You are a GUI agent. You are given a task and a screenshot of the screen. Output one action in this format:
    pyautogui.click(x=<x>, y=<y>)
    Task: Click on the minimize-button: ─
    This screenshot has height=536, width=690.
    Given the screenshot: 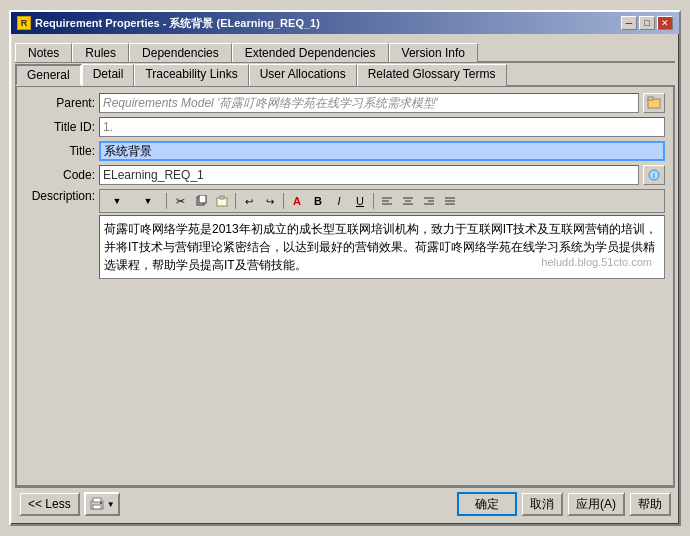 What is the action you would take?
    pyautogui.click(x=629, y=23)
    